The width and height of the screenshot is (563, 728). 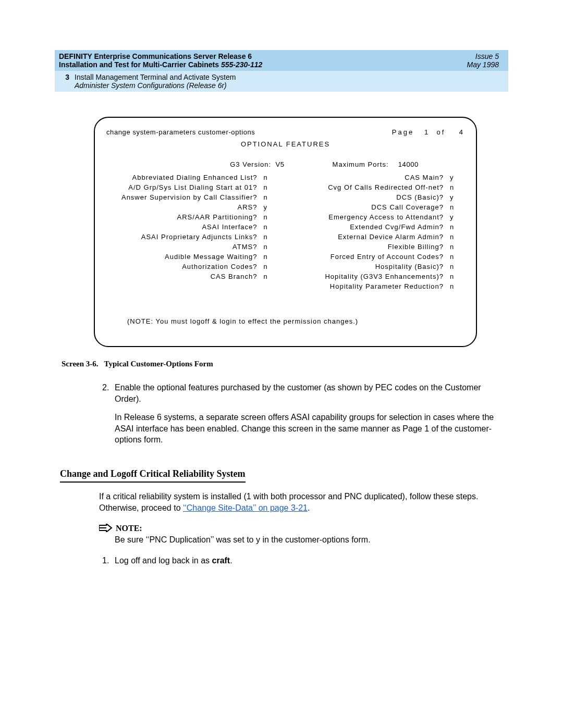 What do you see at coordinates (379, 177) in the screenshot?
I see `terminal-field: CAS Main?y` at bounding box center [379, 177].